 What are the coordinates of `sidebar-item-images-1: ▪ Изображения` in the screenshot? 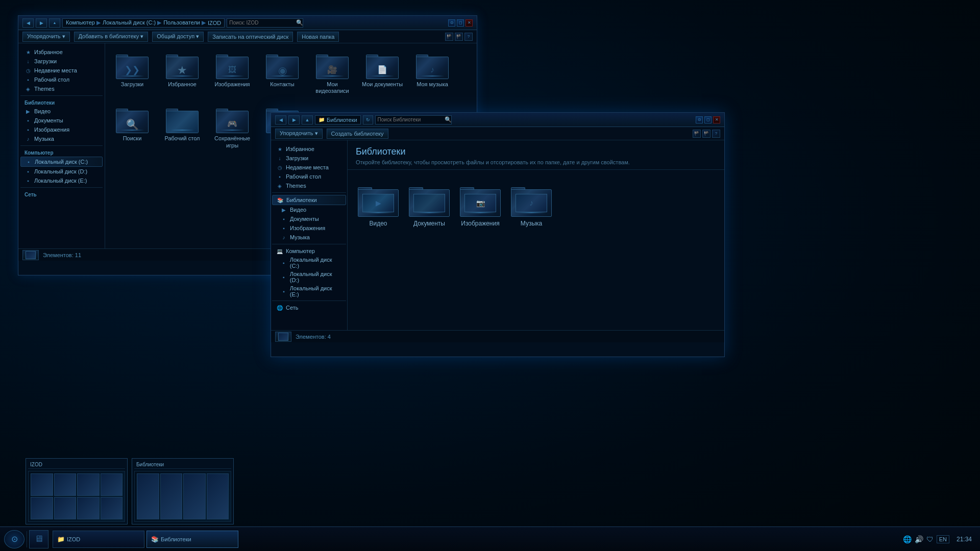 It's located at (61, 130).